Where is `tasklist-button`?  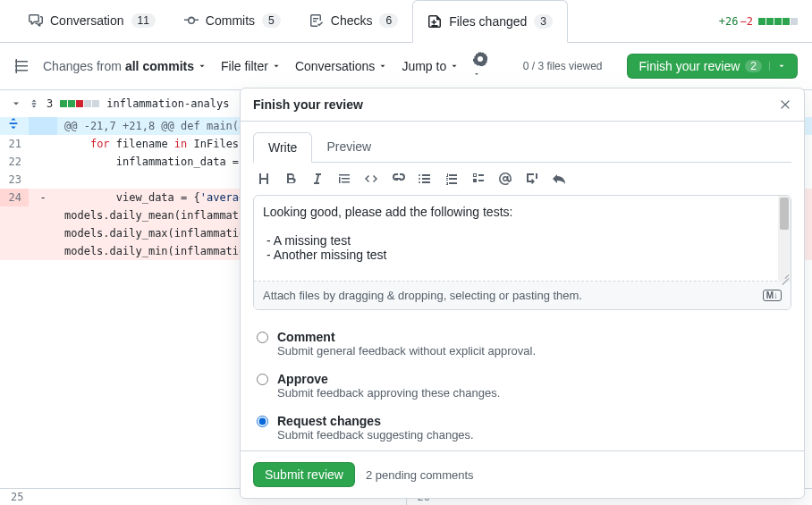
tasklist-button is located at coordinates (478, 179).